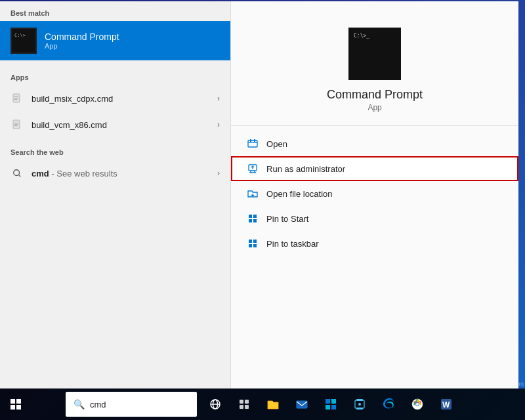  Describe the element at coordinates (262, 404) in the screenshot. I see `taskbar: 🔍` at that location.